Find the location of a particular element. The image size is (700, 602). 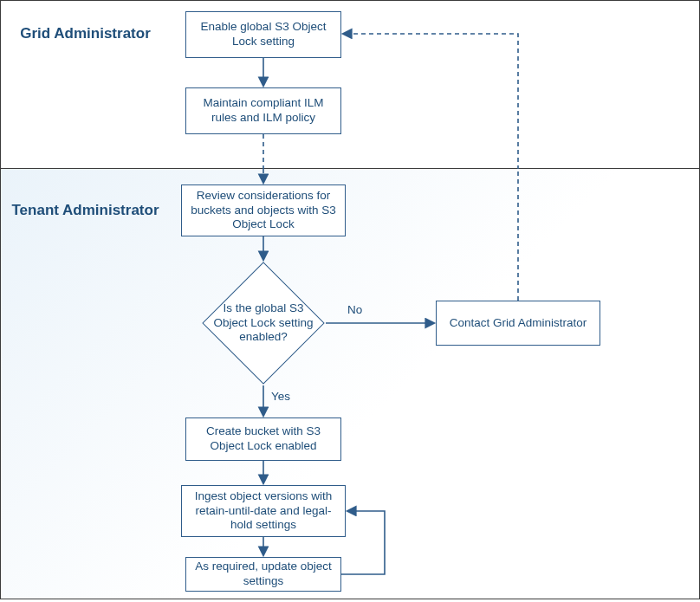

node-enable-global-lock: Enable global S3 Object Lock setting is located at coordinates (263, 35).